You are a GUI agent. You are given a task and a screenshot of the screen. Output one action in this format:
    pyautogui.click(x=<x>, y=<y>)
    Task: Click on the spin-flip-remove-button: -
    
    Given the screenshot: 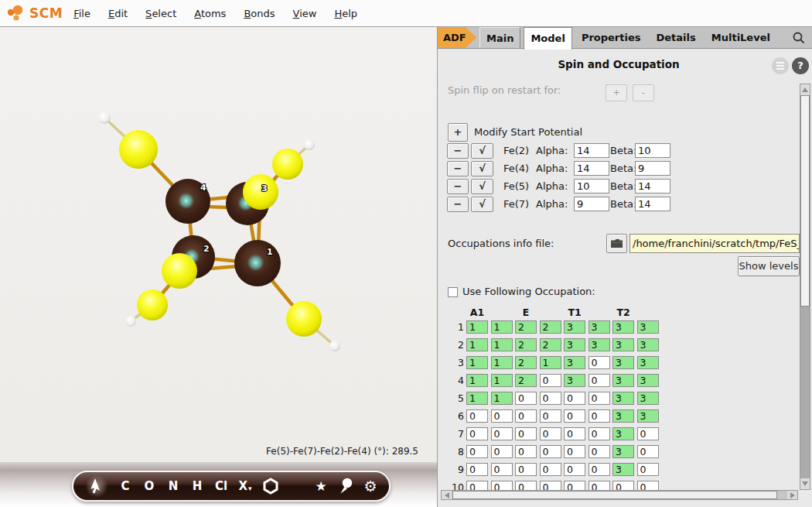 What is the action you would take?
    pyautogui.click(x=643, y=93)
    